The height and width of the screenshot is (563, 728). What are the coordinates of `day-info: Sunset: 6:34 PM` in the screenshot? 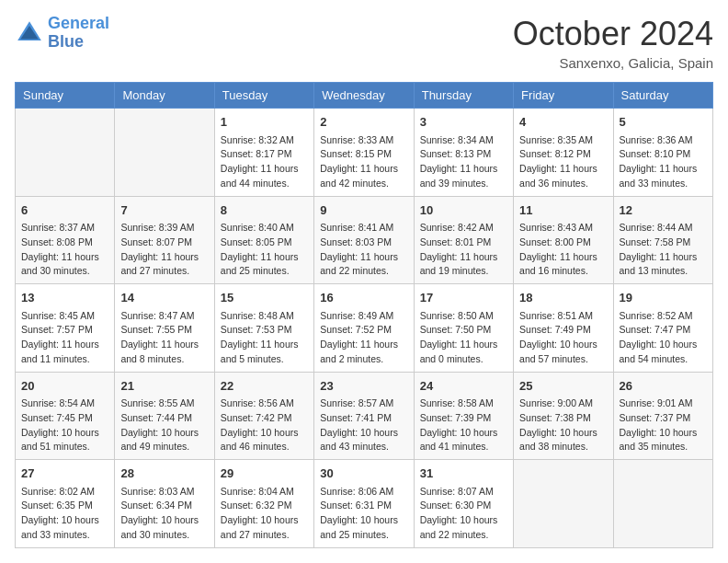 It's located at (164, 506).